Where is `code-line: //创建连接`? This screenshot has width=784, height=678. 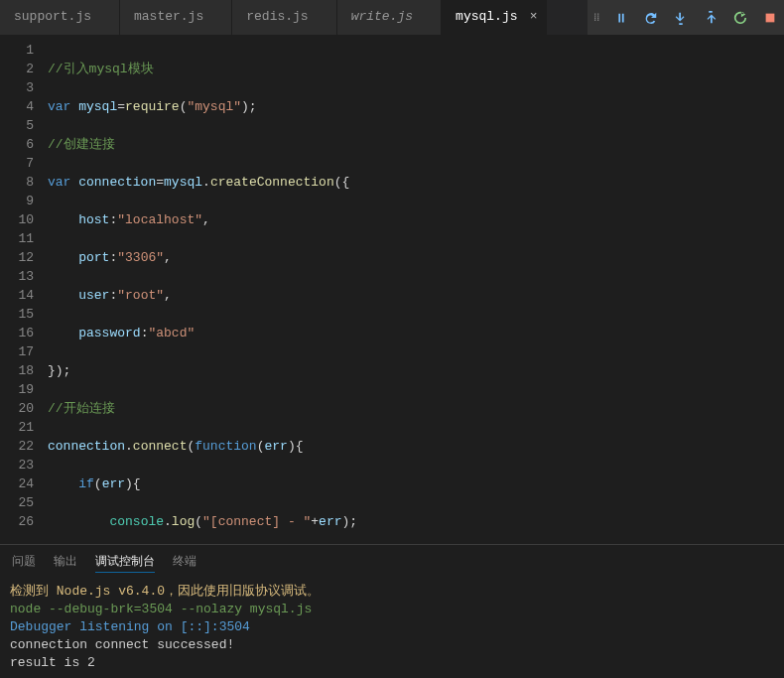
code-line: //创建连接 is located at coordinates (416, 145).